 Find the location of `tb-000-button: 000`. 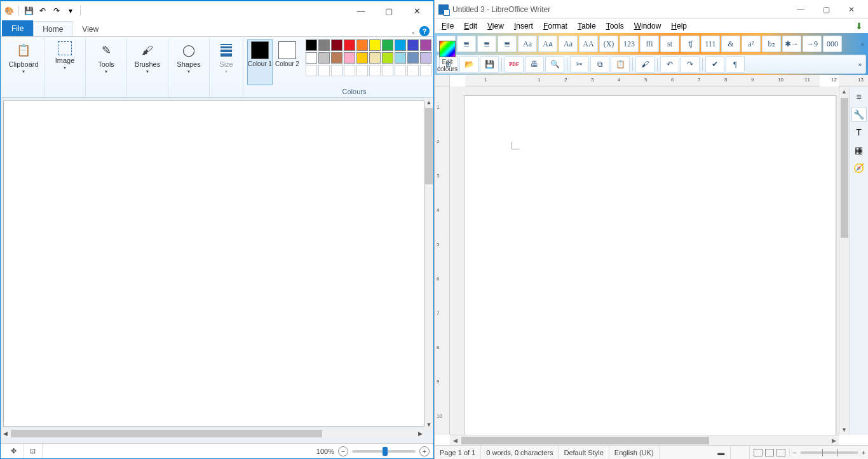

tb-000-button: 000 is located at coordinates (832, 44).